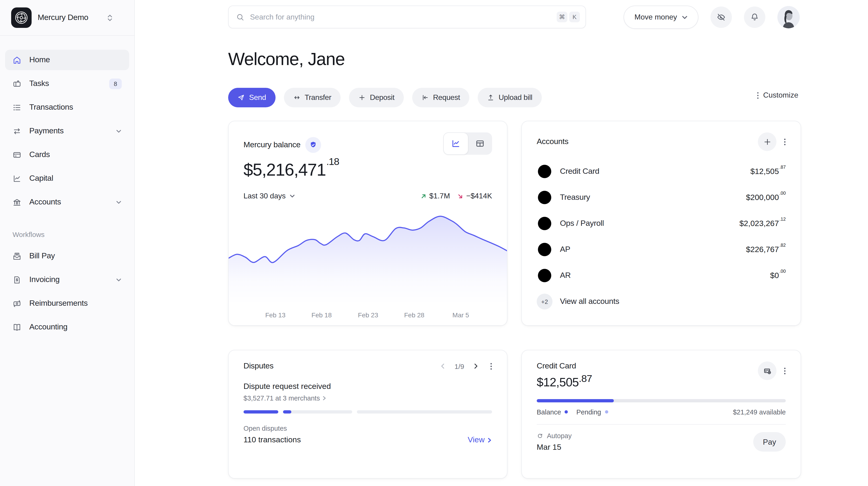 The height and width of the screenshot is (486, 868). I want to click on credit-card-cents: .87, so click(586, 378).